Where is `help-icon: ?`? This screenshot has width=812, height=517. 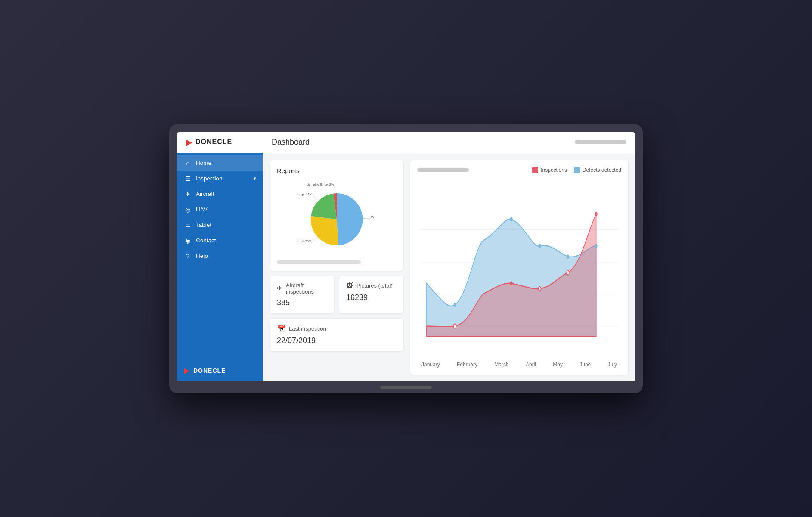 help-icon: ? is located at coordinates (188, 256).